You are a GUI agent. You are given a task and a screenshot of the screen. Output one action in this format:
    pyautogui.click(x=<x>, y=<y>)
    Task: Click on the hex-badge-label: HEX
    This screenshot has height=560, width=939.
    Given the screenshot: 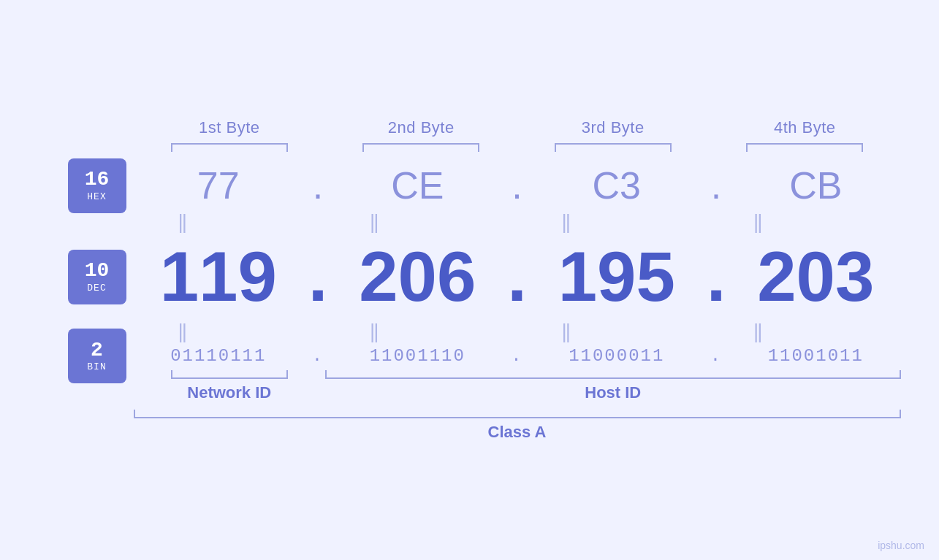 What is the action you would take?
    pyautogui.click(x=96, y=197)
    